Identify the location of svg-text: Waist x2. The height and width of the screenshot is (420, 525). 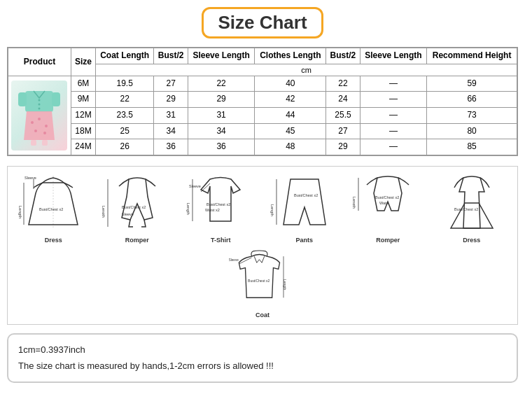
(213, 210).